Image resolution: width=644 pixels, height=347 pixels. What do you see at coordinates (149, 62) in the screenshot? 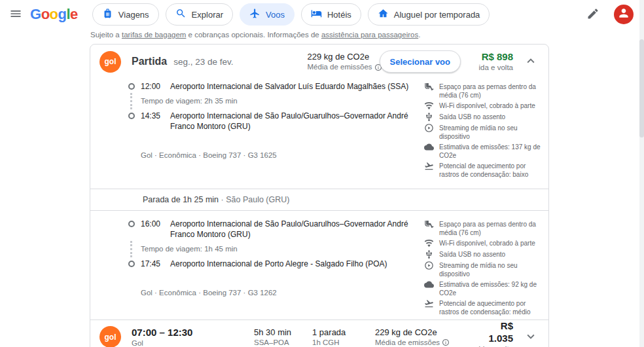
I see `page-title: Partida` at bounding box center [149, 62].